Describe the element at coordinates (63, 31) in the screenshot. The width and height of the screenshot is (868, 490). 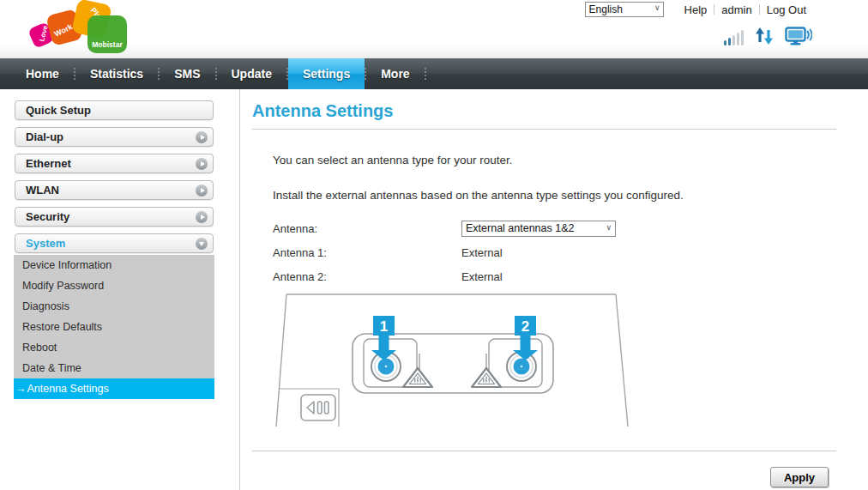
I see `logo-work-label: Work` at that location.